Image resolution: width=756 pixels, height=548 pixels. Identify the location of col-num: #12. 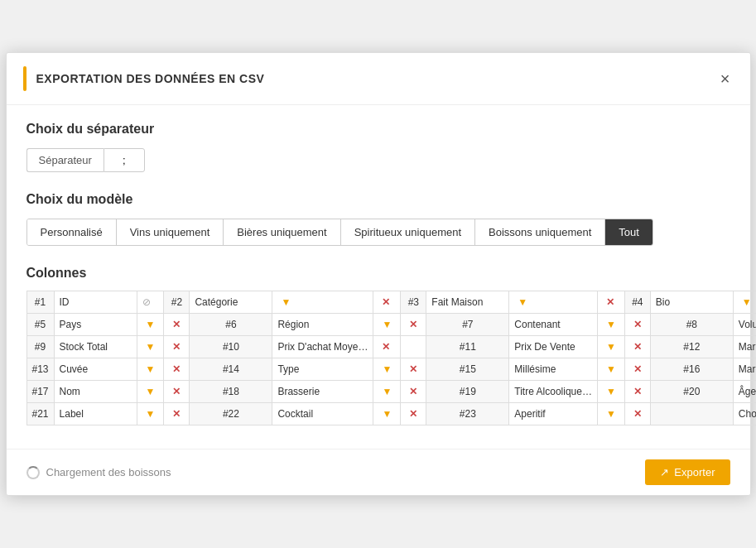
(691, 348).